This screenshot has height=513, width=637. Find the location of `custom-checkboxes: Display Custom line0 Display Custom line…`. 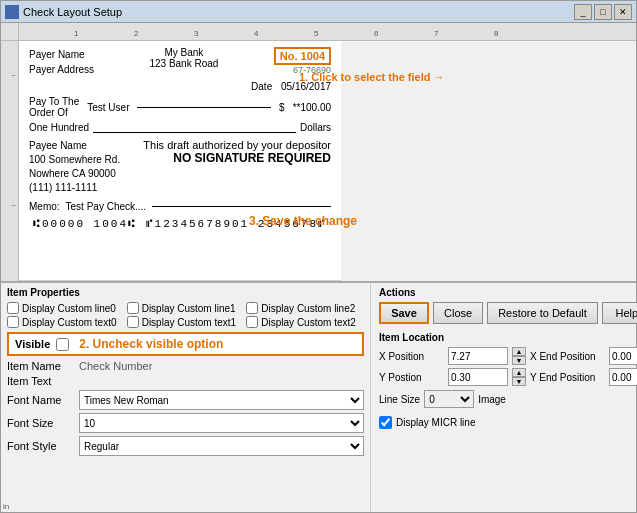

custom-checkboxes: Display Custom line0 Display Custom line… is located at coordinates (186, 315).